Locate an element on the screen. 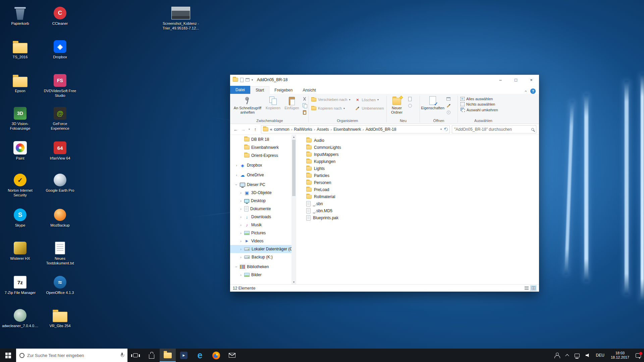 The width and height of the screenshot is (644, 362). sidebar-item-db-br-18: › DB BR 18 is located at coordinates (261, 139).